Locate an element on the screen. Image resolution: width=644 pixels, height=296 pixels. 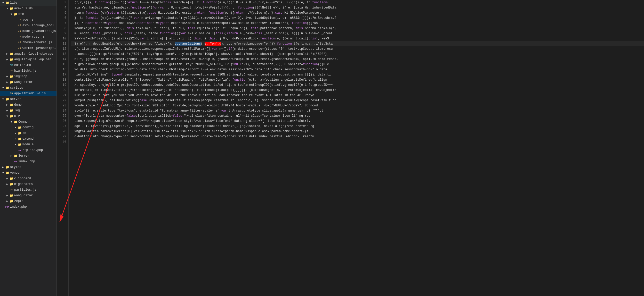
code-line: tion.request.loginPassword" required="">… is located at coordinates (357, 121).